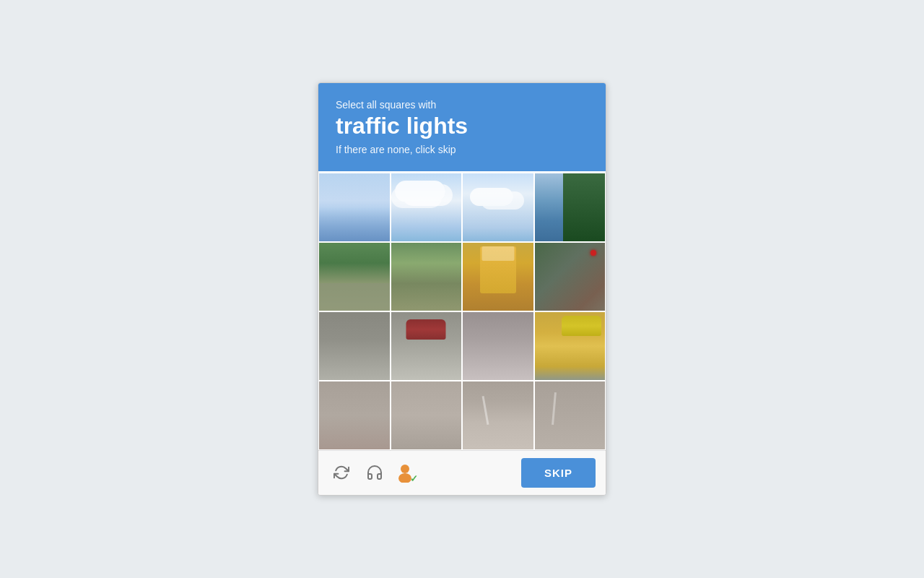  What do you see at coordinates (498, 415) in the screenshot?
I see `grid-cell-r3c2` at bounding box center [498, 415].